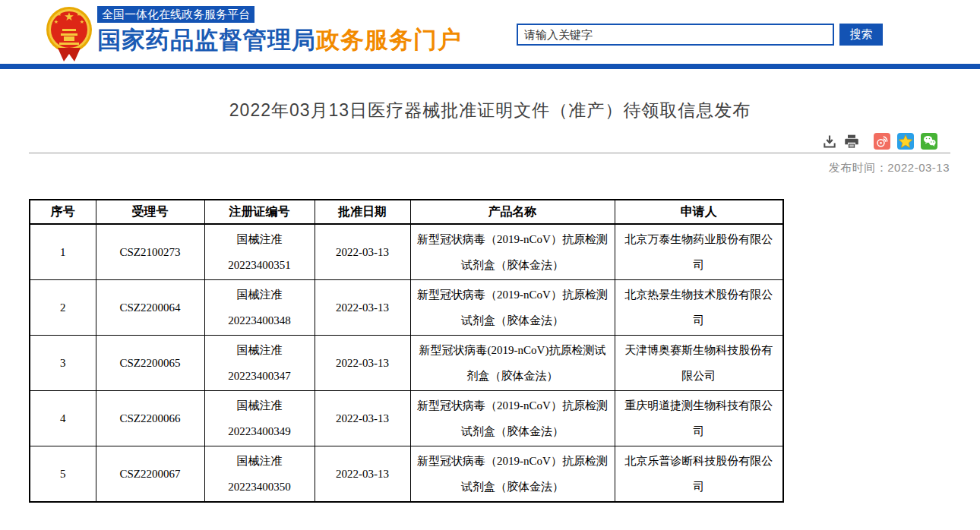 The height and width of the screenshot is (530, 980). Describe the element at coordinates (260, 265) in the screenshot. I see `cert-number: 20223400351` at that location.